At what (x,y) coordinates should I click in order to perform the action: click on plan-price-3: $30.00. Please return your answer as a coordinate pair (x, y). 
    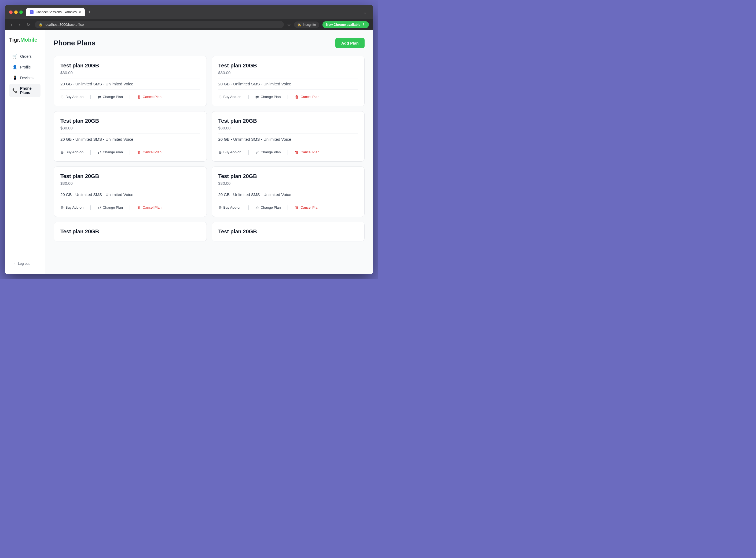
    Looking at the image, I should click on (130, 128).